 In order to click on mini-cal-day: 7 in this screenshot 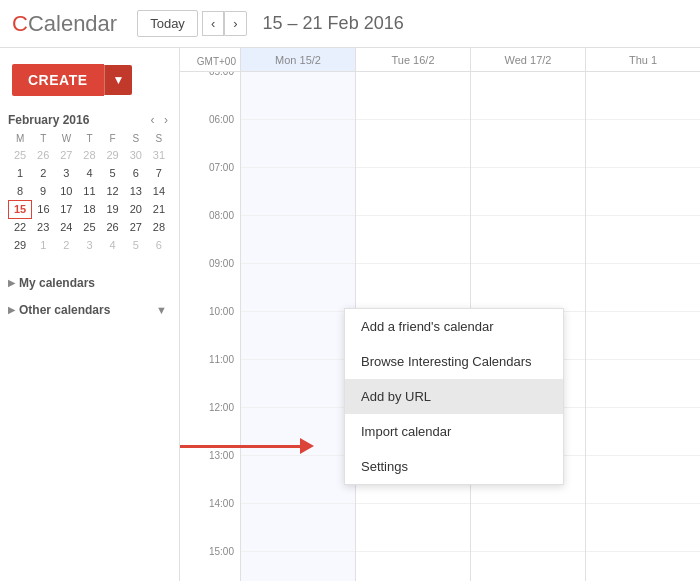, I will do `click(158, 173)`.